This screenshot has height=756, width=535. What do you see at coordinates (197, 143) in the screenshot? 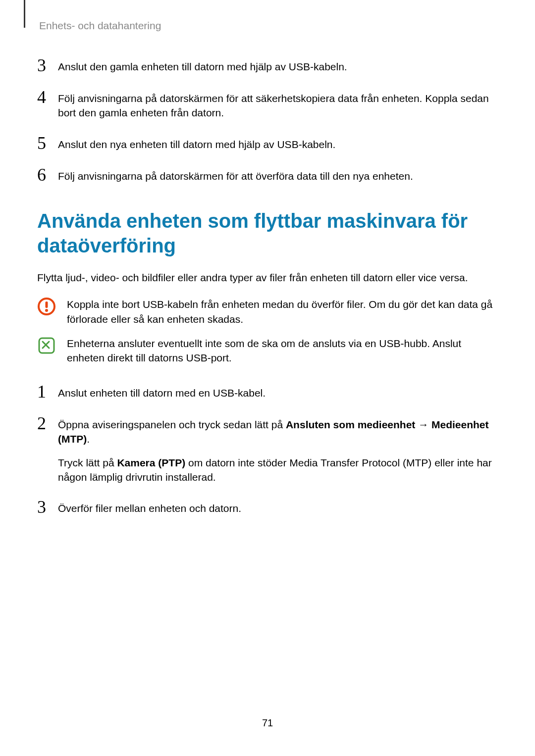
I see `step-text: Anslut den nya enheten till datorn med h…` at bounding box center [197, 143].